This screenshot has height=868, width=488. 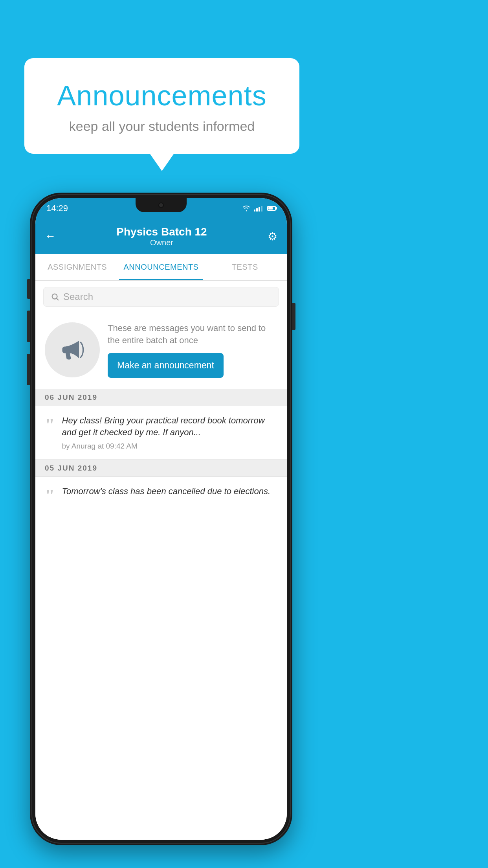 What do you see at coordinates (72, 350) in the screenshot?
I see `announcement-icon-circle` at bounding box center [72, 350].